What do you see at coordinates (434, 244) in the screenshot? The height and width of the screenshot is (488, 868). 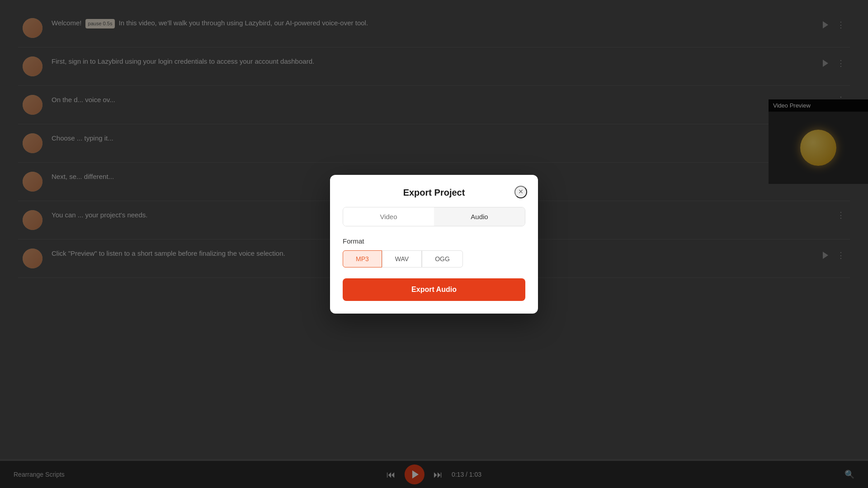 I see `export-modal: Export Project × Video Audio Format MP3` at bounding box center [434, 244].